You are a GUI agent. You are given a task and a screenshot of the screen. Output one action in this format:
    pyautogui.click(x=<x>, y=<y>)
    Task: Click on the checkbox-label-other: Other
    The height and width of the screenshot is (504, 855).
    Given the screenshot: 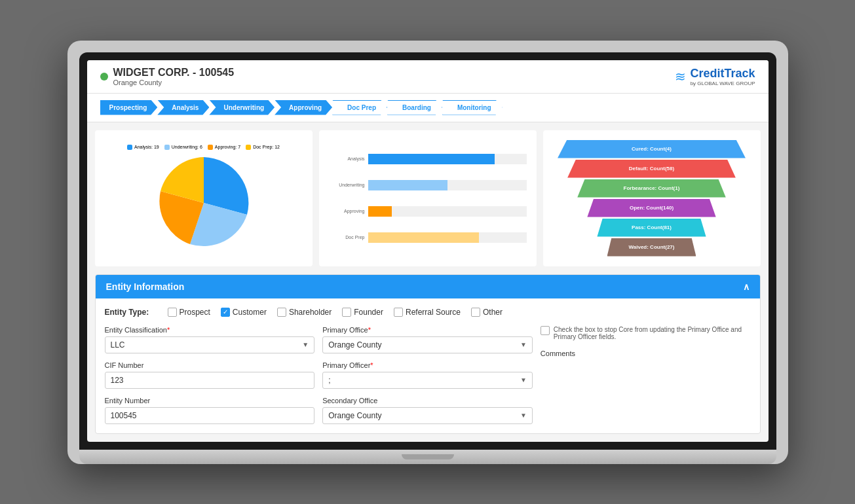 What is the action you would take?
    pyautogui.click(x=493, y=312)
    